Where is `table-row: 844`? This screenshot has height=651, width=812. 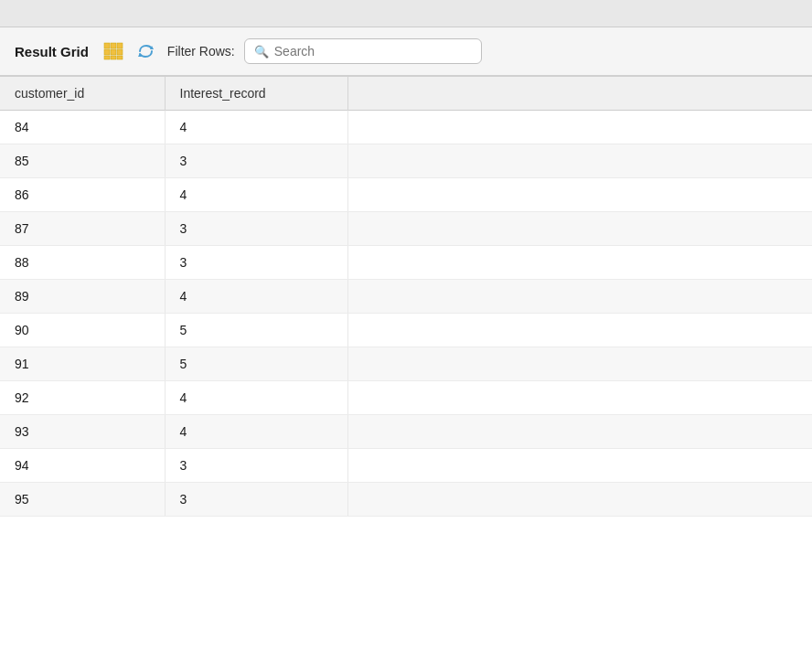
table-row: 844 is located at coordinates (406, 128).